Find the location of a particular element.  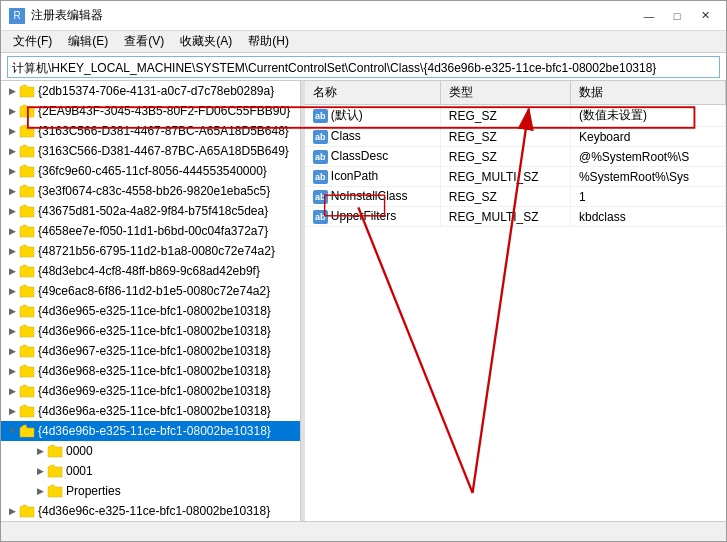

address-path: 计算机\HKEY_LOCAL_MACHINE\SYSTEM\CurrentCon… is located at coordinates (364, 67).